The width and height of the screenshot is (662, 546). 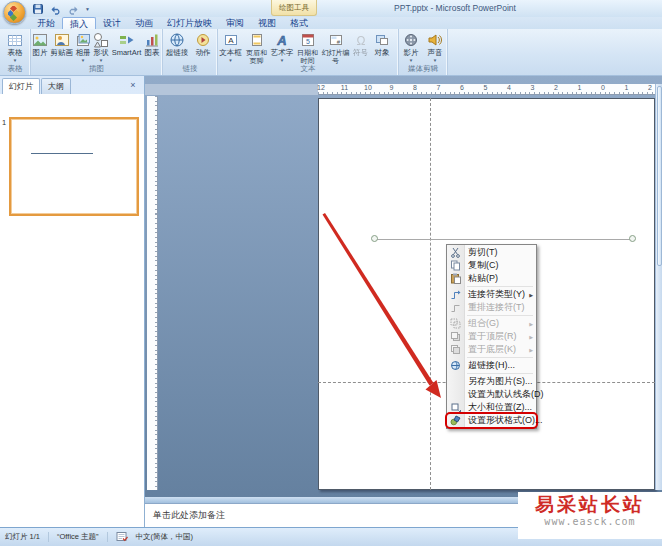 I want to click on menu-separator, so click(x=500, y=358).